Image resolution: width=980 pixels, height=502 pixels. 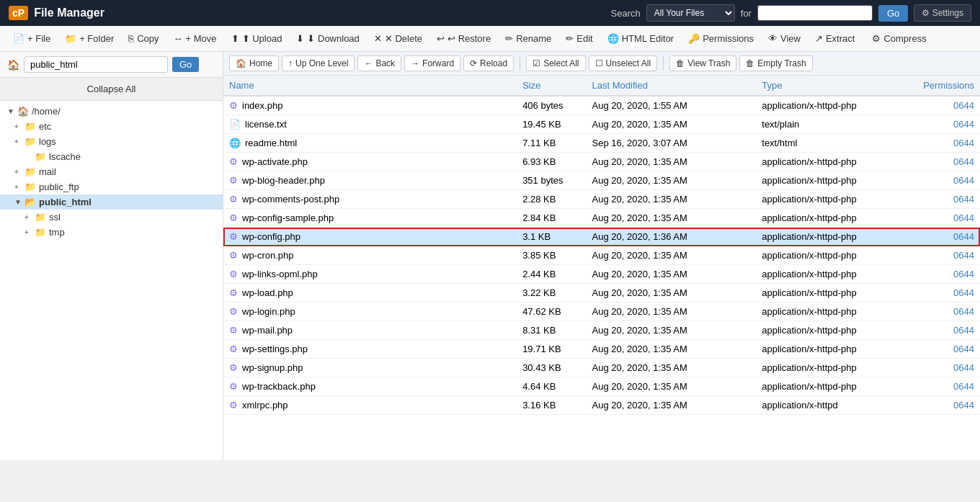 What do you see at coordinates (791, 13) in the screenshot?
I see `search-area: Search All Your Files File Names Only Fi…` at bounding box center [791, 13].